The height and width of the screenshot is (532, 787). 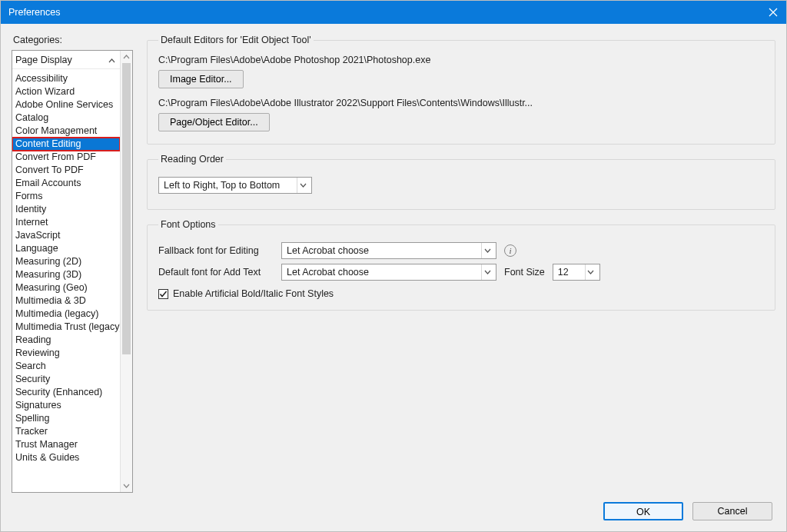 What do you see at coordinates (66, 432) in the screenshot?
I see `category-item: Tracker` at bounding box center [66, 432].